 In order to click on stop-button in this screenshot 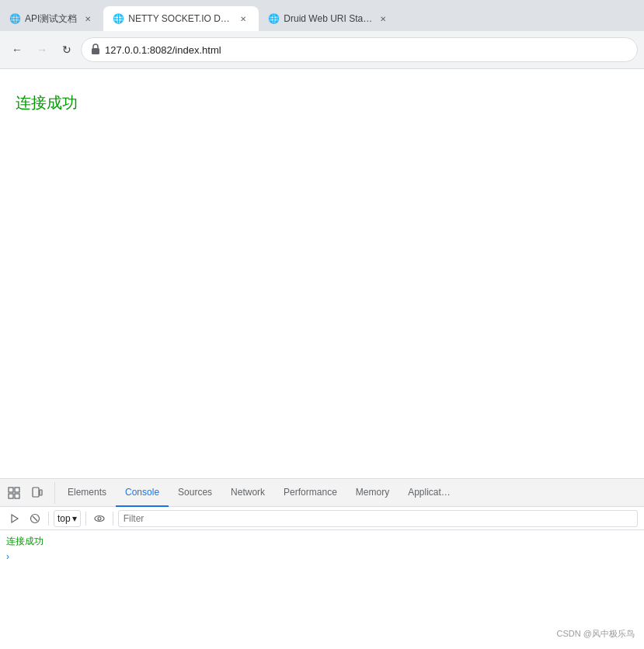, I will do `click(35, 519)`.